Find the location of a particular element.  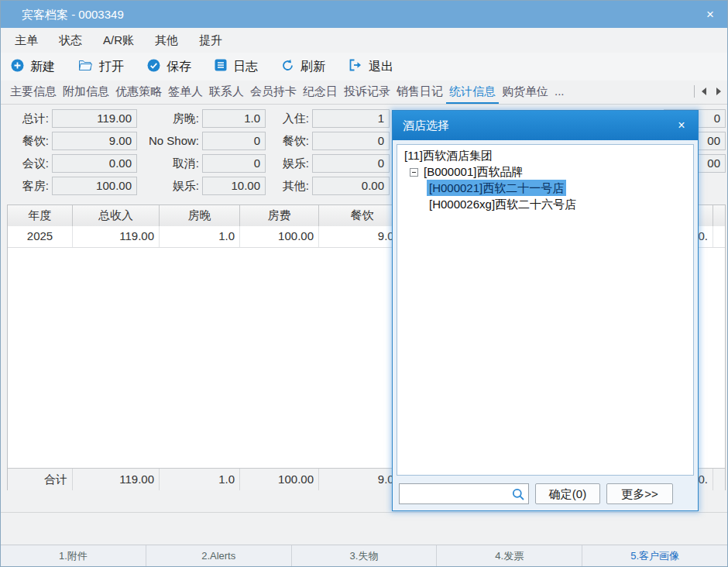

menu-item-master: 主单 is located at coordinates (26, 40).